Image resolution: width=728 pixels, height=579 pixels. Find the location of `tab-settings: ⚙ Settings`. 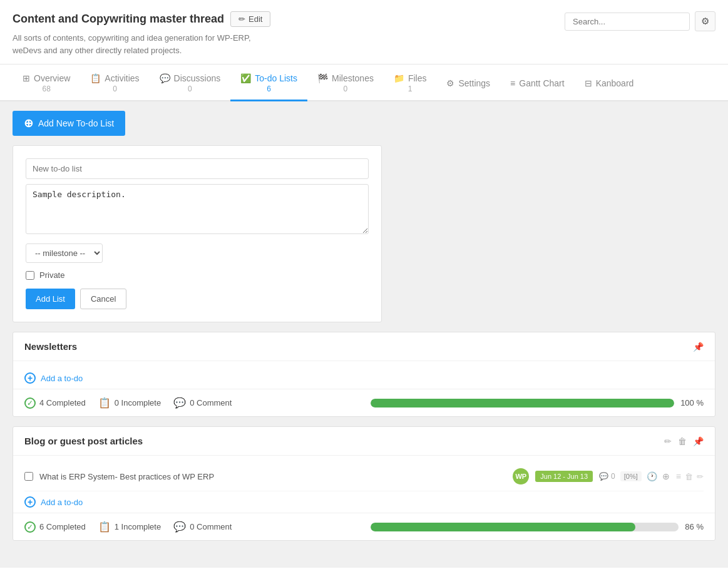

tab-settings: ⚙ Settings is located at coordinates (468, 83).